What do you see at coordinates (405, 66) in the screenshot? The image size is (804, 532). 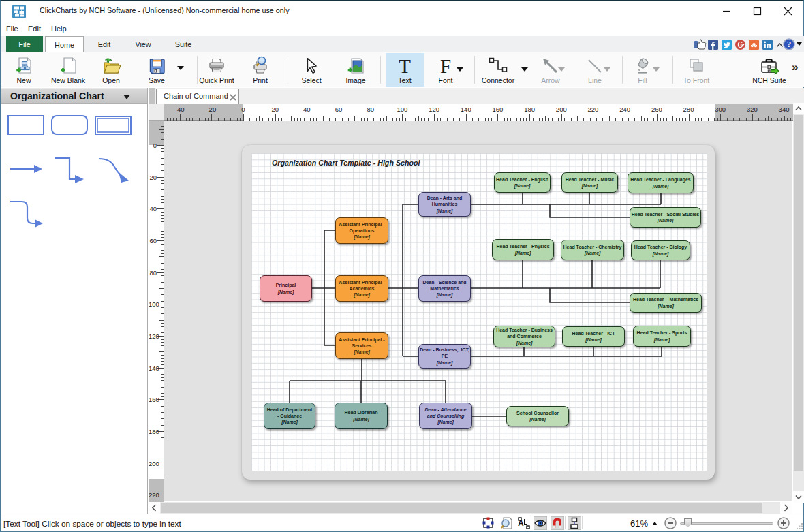 I see `svg-text: T` at bounding box center [405, 66].